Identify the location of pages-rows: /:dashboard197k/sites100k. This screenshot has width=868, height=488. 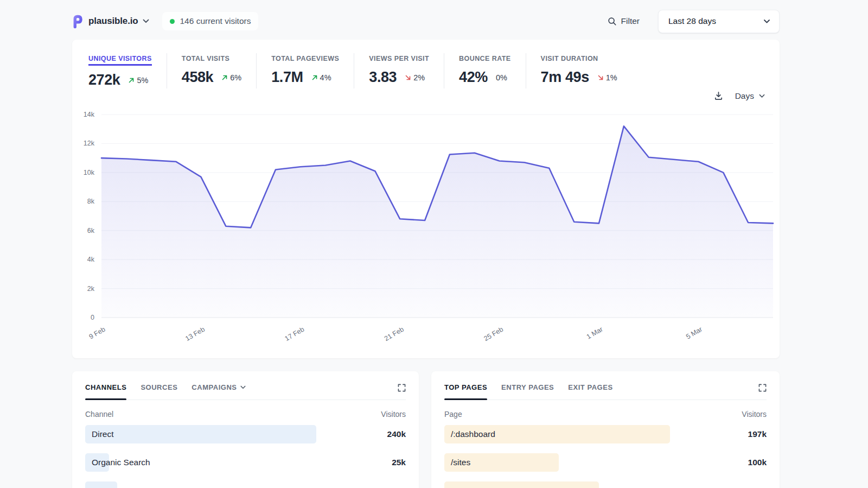
(605, 457).